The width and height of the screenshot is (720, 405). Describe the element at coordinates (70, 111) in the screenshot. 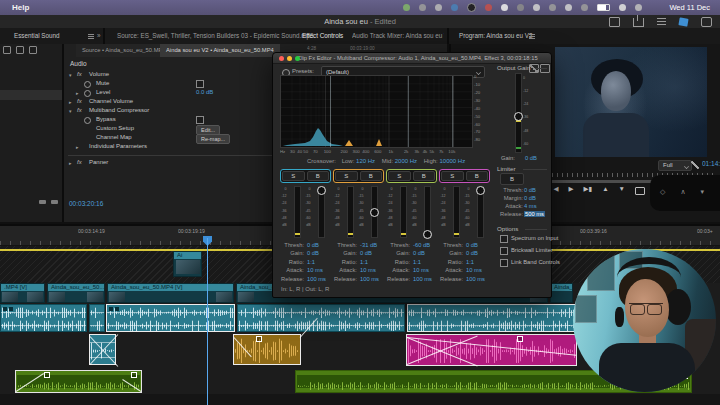

I see `chevron-down-icon: ▾` at that location.